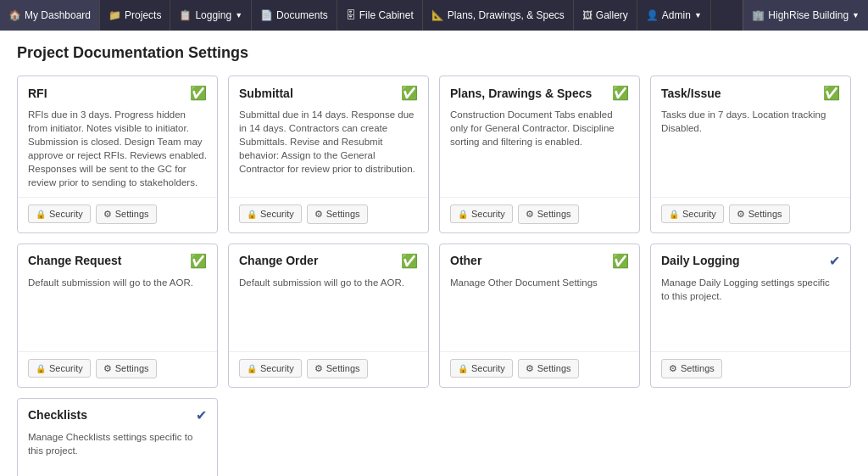  Describe the element at coordinates (214, 15) in the screenshot. I see `nav-logging-label: Logging` at that location.